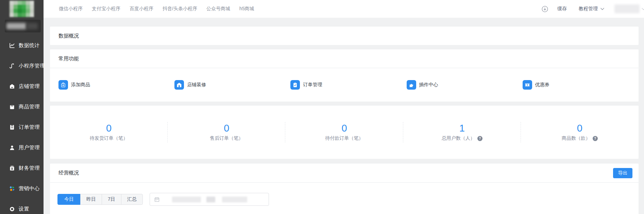  What do you see at coordinates (23, 26) in the screenshot?
I see `logo-name-box` at bounding box center [23, 26].